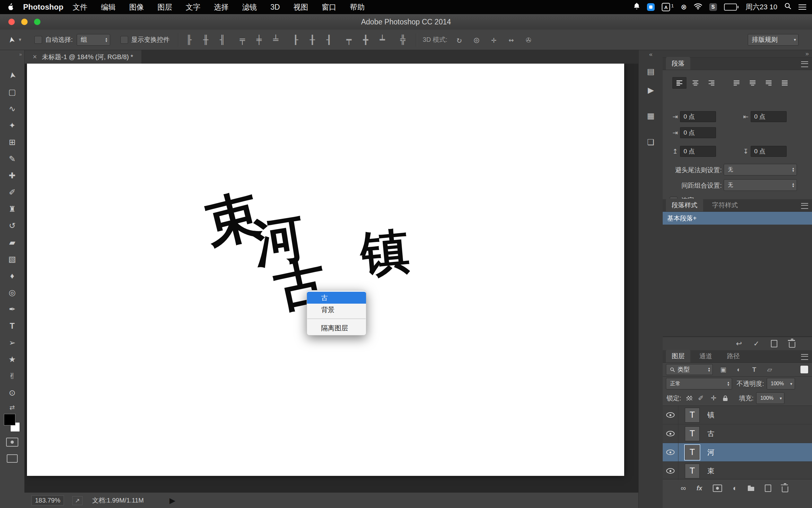 The image size is (812, 508). Describe the element at coordinates (276, 40) in the screenshot. I see `align-bottom-edges-button: ╧` at that location.